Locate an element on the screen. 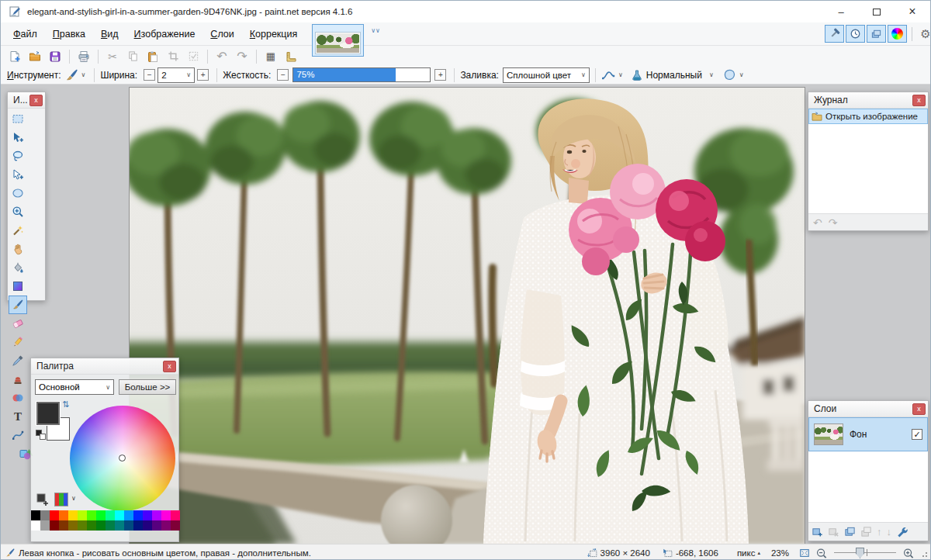 This screenshot has width=931, height=560. layers-toggle-button is located at coordinates (877, 34).